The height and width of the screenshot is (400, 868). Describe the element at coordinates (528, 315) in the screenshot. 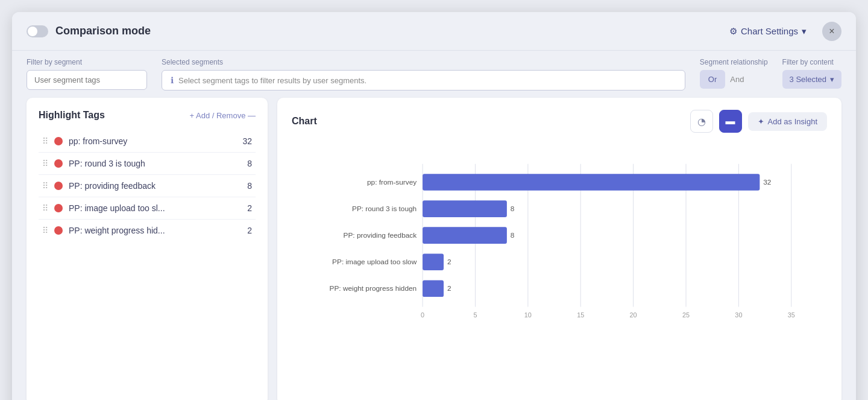

I see `svg-text: 10` at that location.